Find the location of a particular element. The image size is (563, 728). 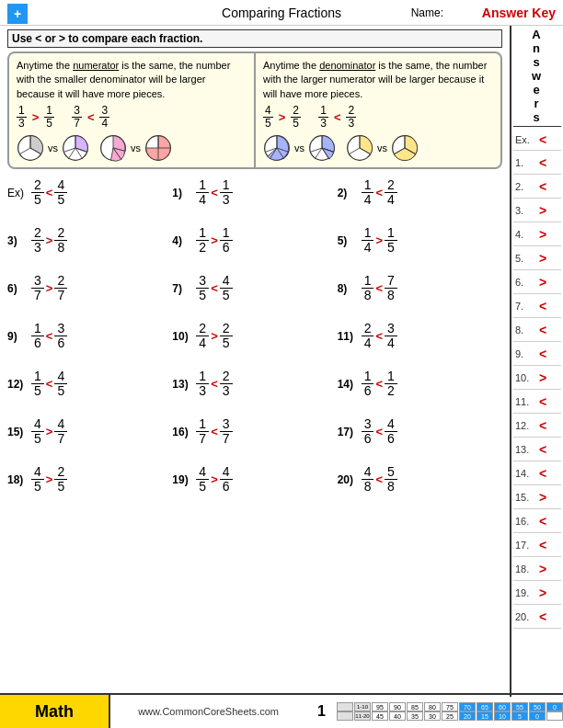

score-cell: 20 is located at coordinates (467, 716).